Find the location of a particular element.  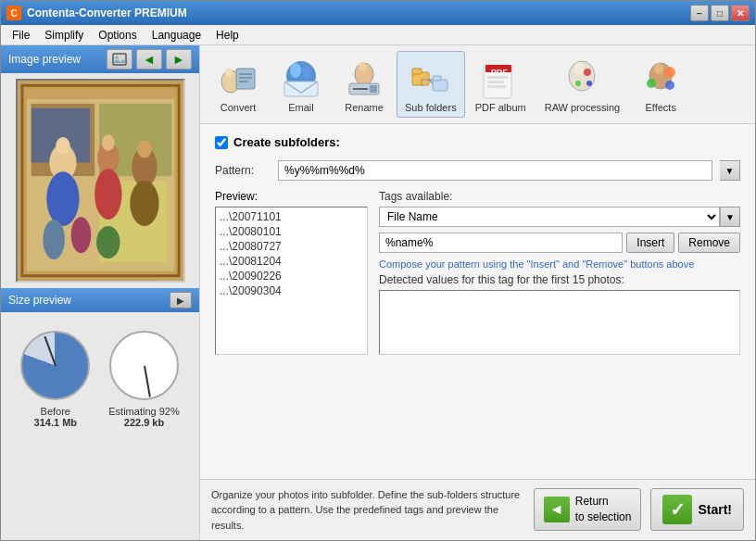

menu-options: Options is located at coordinates (117, 35).